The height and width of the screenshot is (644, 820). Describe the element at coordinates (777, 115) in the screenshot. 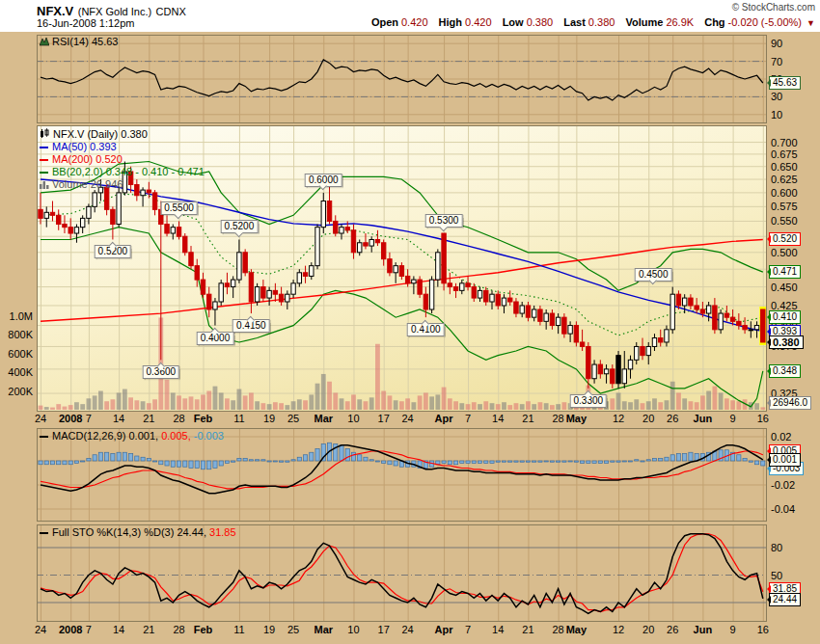

I see `rsi-axis-label: 10` at that location.